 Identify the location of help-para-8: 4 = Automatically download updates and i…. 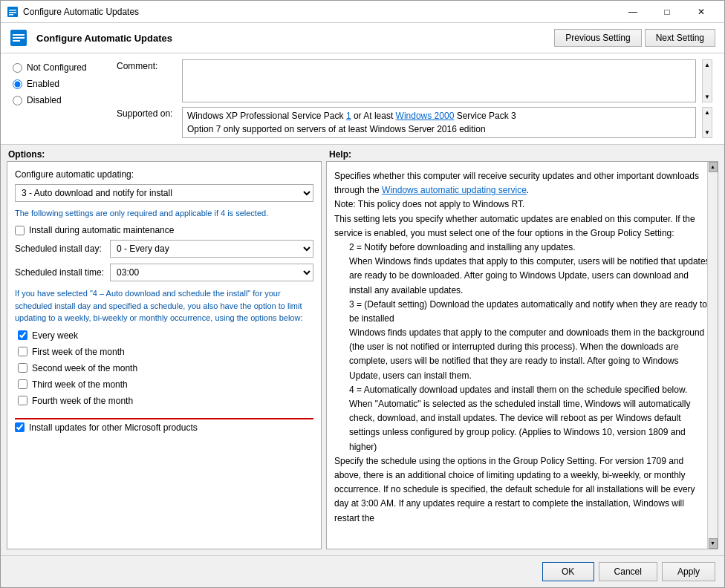
(530, 391).